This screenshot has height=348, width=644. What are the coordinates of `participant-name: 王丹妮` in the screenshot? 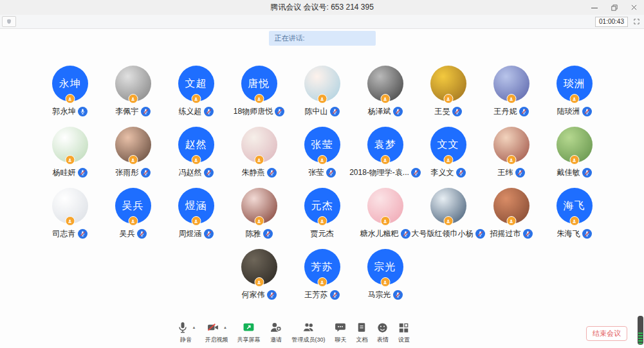 It's located at (506, 112).